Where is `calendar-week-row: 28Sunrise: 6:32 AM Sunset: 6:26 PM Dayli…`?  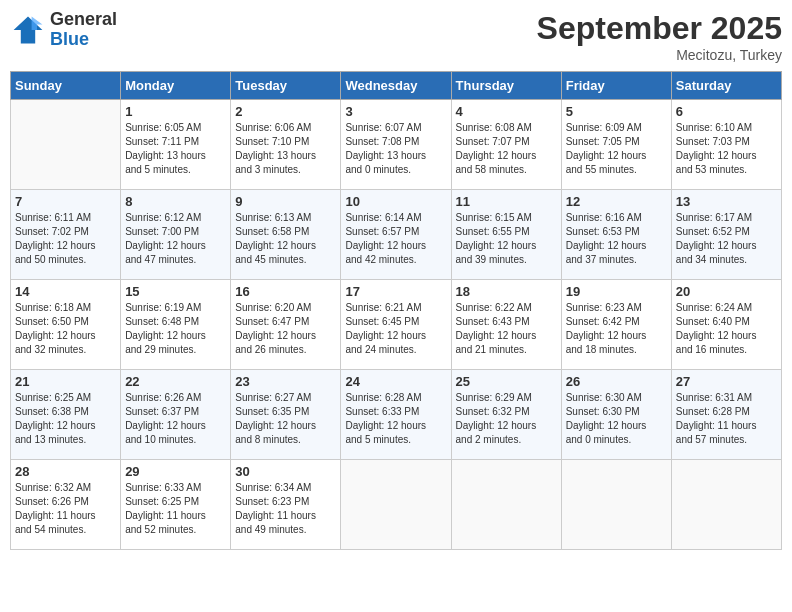
calendar-week-row: 28Sunrise: 6:32 AM Sunset: 6:26 PM Dayli… is located at coordinates (396, 505).